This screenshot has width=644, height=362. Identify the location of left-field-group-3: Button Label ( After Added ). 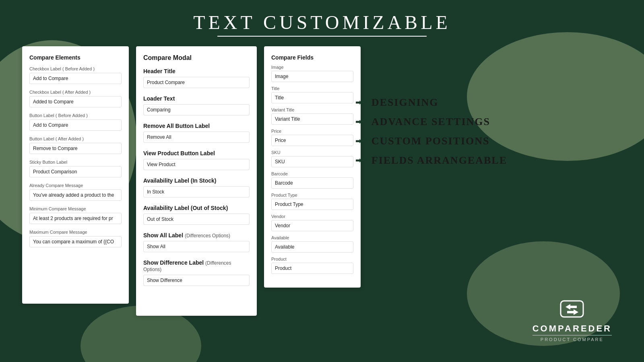
(76, 145).